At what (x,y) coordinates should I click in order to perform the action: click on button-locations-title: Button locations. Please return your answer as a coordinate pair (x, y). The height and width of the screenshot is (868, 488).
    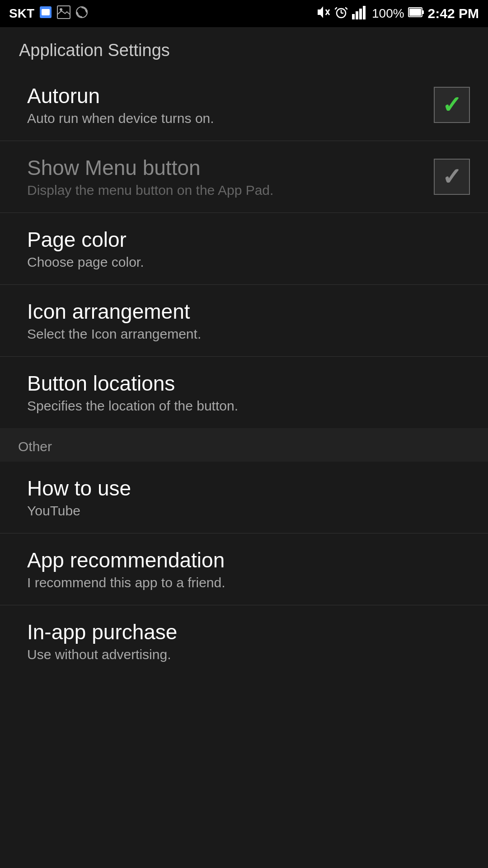
    Looking at the image, I should click on (249, 383).